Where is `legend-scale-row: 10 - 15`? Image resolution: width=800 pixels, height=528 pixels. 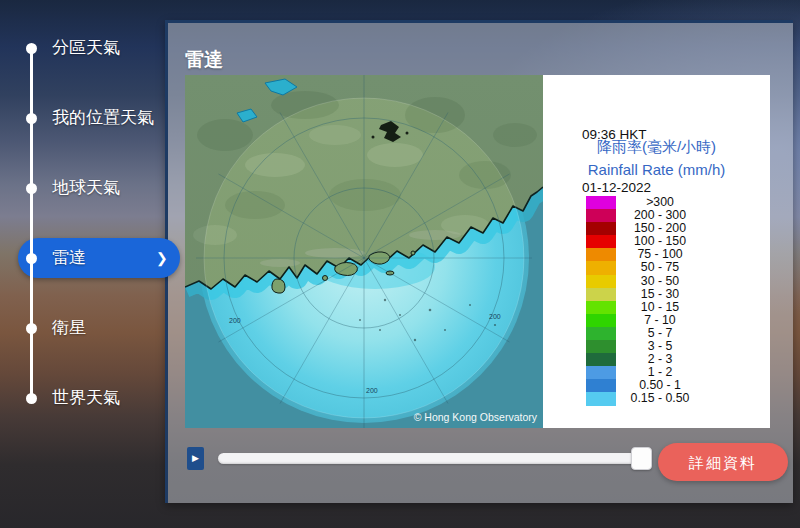
legend-scale-row: 10 - 15 is located at coordinates (656, 308).